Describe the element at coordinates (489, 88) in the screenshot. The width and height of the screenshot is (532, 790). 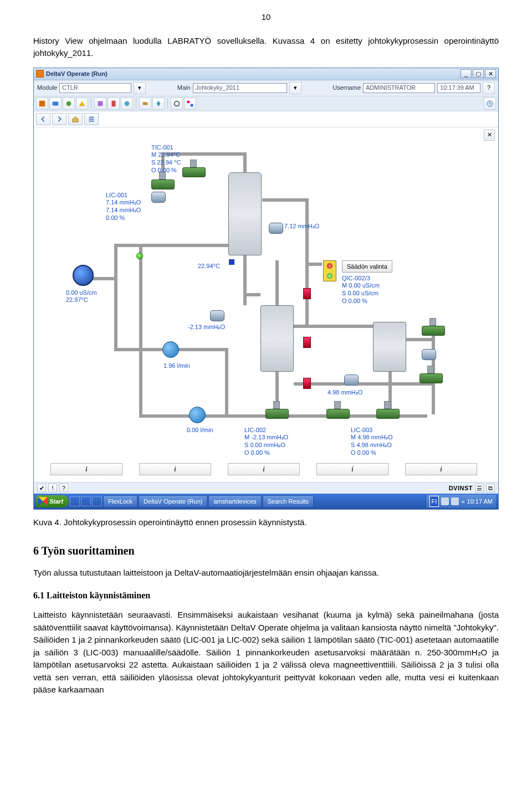
I see `help-button: ?` at that location.